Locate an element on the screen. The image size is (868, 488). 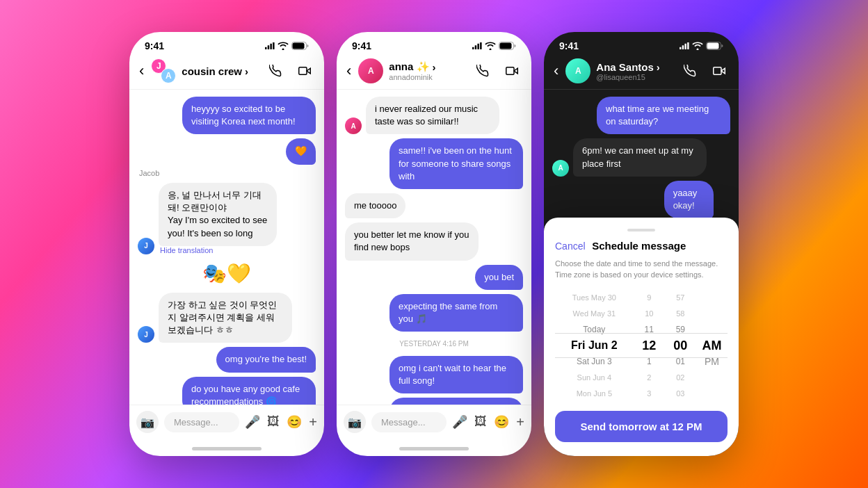
msg-row: me tooooo is located at coordinates (434, 206).